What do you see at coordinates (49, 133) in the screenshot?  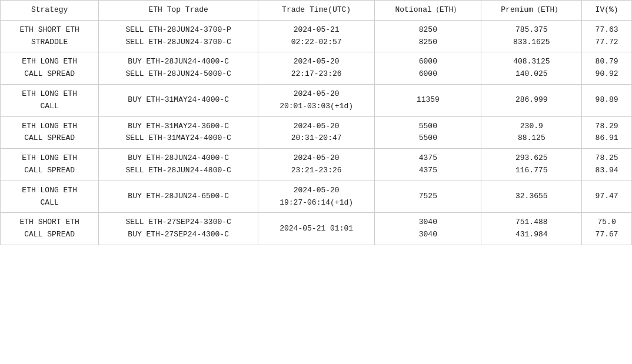 I see `cell-row3-col0: ETH LONG ETH CALL SPREAD` at bounding box center [49, 133].